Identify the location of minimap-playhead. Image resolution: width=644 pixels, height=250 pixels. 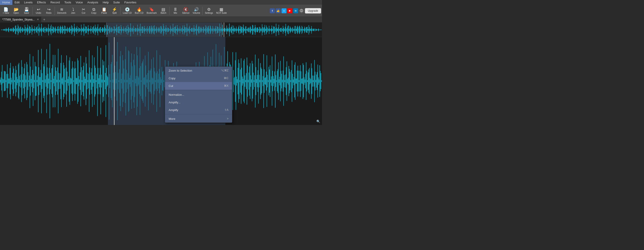
(224, 30).